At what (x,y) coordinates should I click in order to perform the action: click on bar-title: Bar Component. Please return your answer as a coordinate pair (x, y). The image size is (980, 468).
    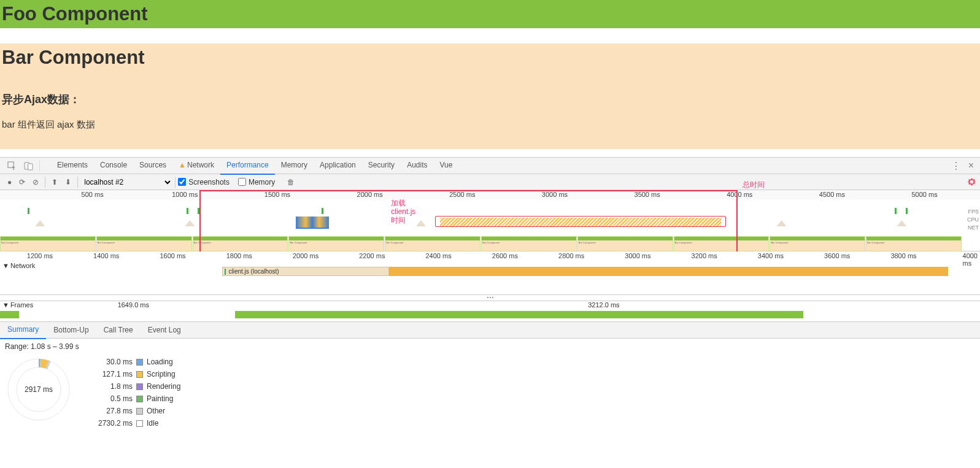
    Looking at the image, I should click on (490, 58).